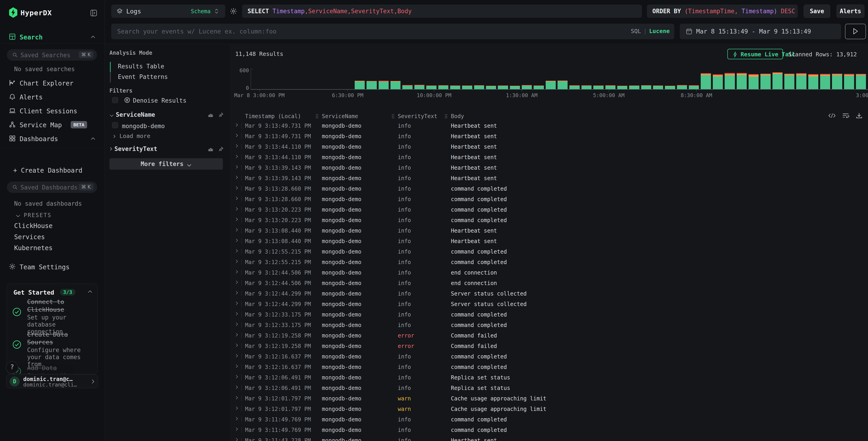  I want to click on column-servicename: ServiceName, so click(340, 116).